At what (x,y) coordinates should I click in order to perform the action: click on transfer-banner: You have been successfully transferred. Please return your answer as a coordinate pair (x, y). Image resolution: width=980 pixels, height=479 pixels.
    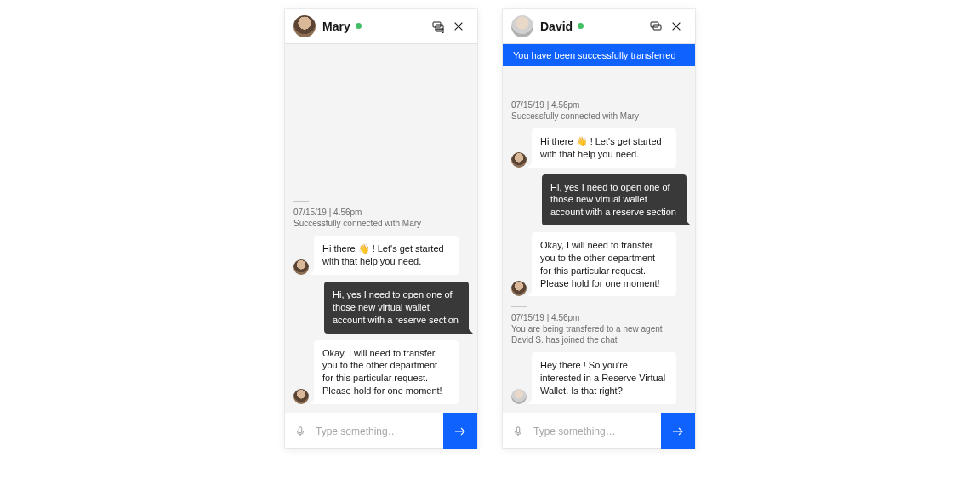
    Looking at the image, I should click on (599, 55).